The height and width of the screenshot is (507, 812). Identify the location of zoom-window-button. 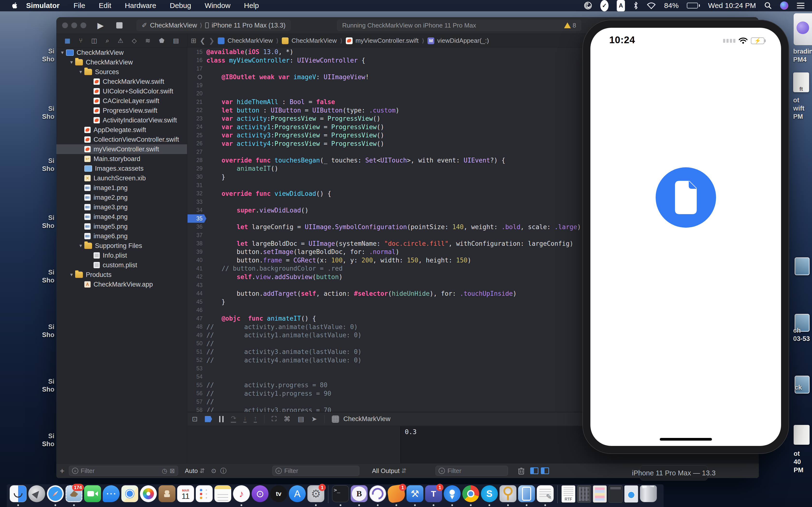
(83, 25).